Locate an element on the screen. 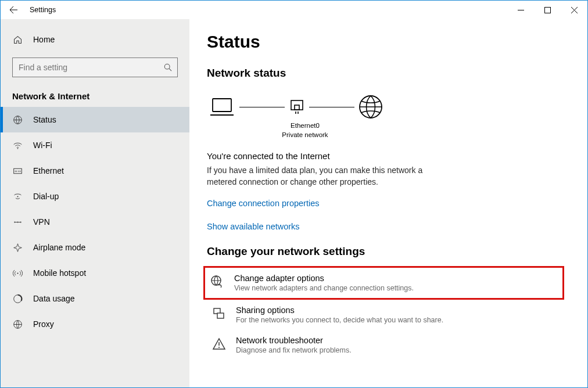  maximize-button is located at coordinates (547, 10).